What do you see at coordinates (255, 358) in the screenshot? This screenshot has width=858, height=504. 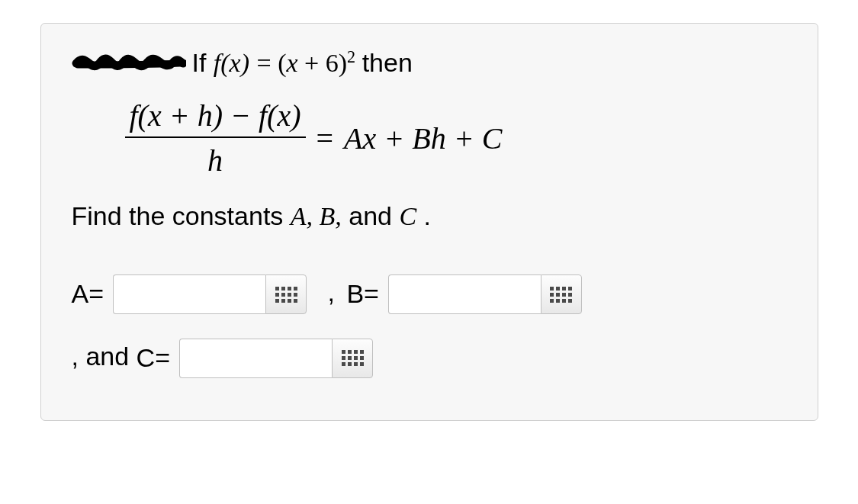 I see `answer-group-c: C=` at bounding box center [255, 358].